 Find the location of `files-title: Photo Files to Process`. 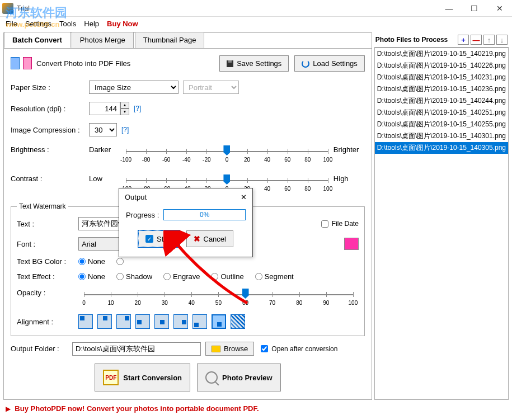

files-title: Photo Files to Process is located at coordinates (416, 40).